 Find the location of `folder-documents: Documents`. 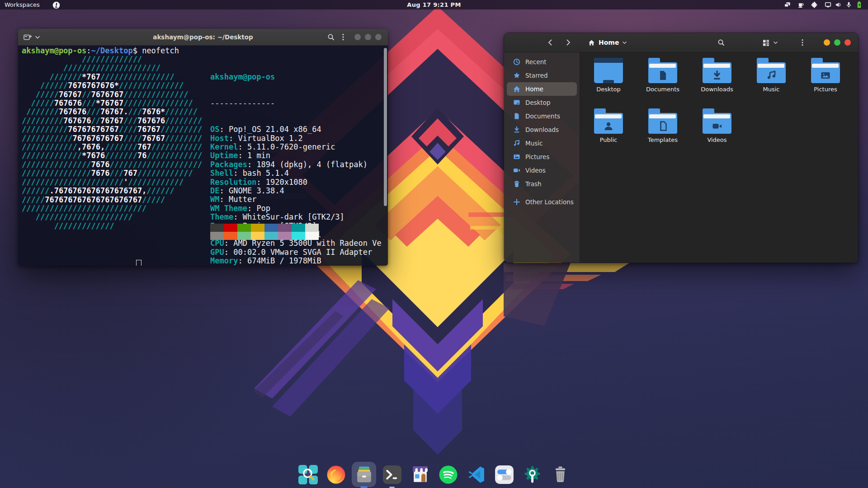

folder-documents: Documents is located at coordinates (663, 82).